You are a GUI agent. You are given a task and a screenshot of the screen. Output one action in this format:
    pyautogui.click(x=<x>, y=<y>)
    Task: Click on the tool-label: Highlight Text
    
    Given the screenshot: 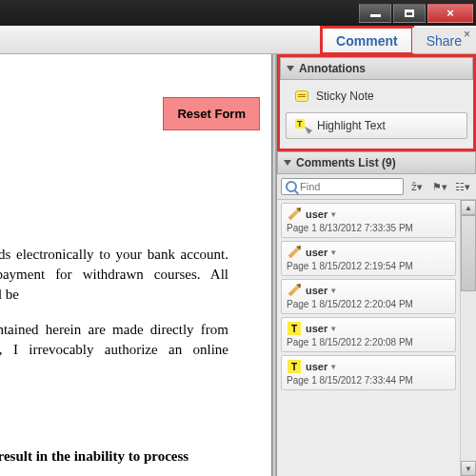 What is the action you would take?
    pyautogui.click(x=351, y=126)
    